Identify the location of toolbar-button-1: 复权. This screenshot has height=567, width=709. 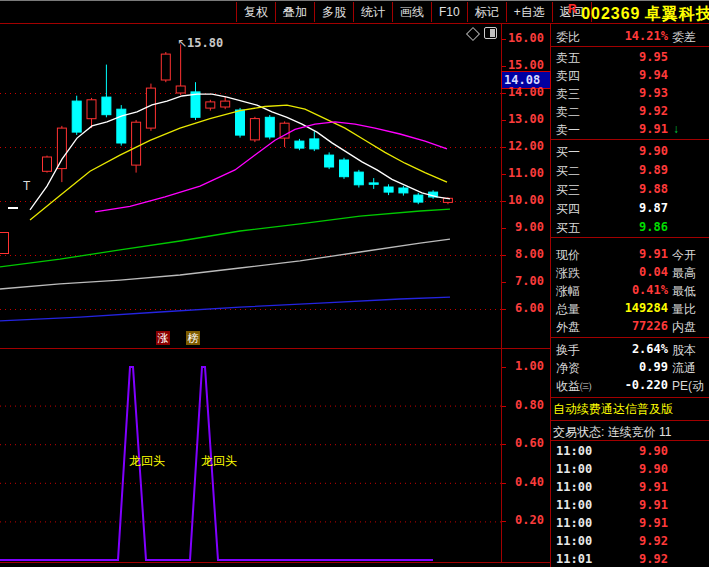
(256, 12).